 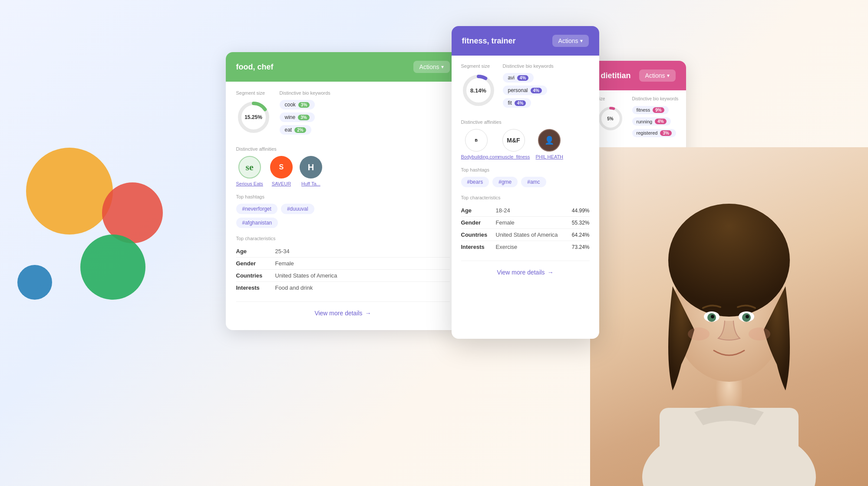 What do you see at coordinates (546, 87) in the screenshot?
I see `fitness-keywords-col: Distinctive bio keywords avi 4% personal…` at bounding box center [546, 87].